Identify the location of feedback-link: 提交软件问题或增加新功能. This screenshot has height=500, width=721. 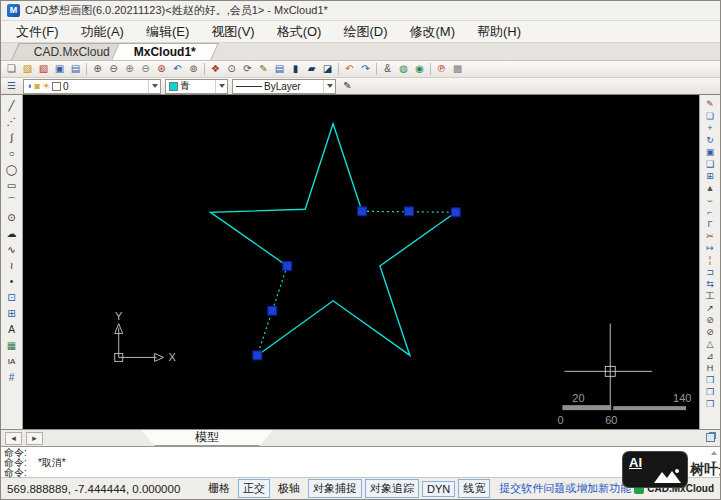
(565, 488).